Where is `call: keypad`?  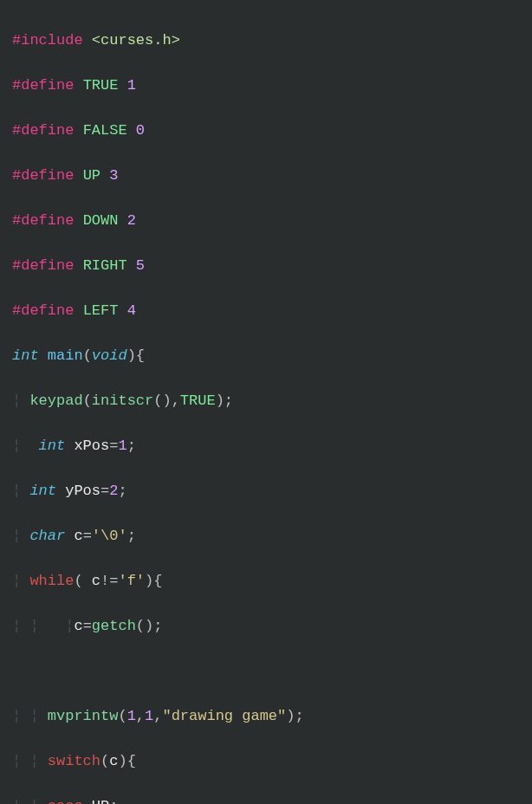 call: keypad is located at coordinates (55, 400).